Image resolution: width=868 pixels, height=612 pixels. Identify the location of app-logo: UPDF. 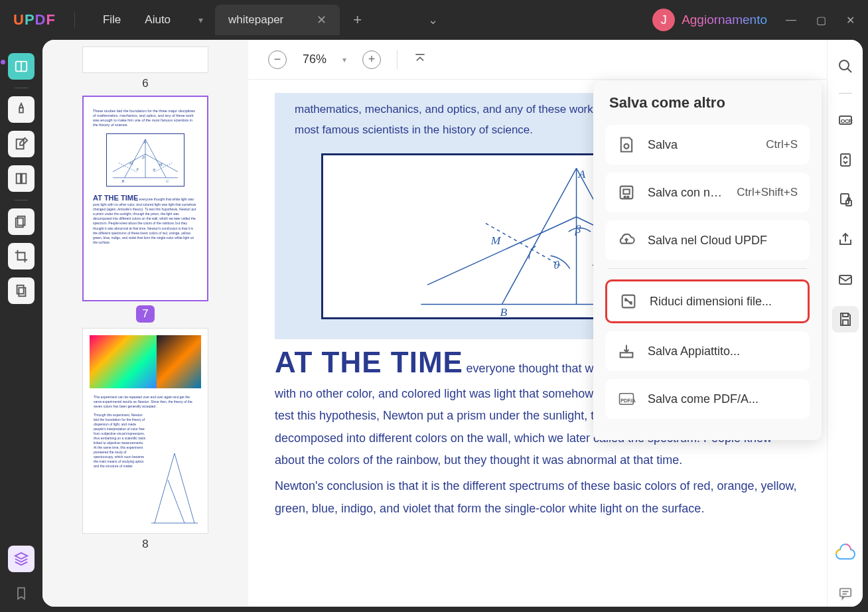
(35, 20).